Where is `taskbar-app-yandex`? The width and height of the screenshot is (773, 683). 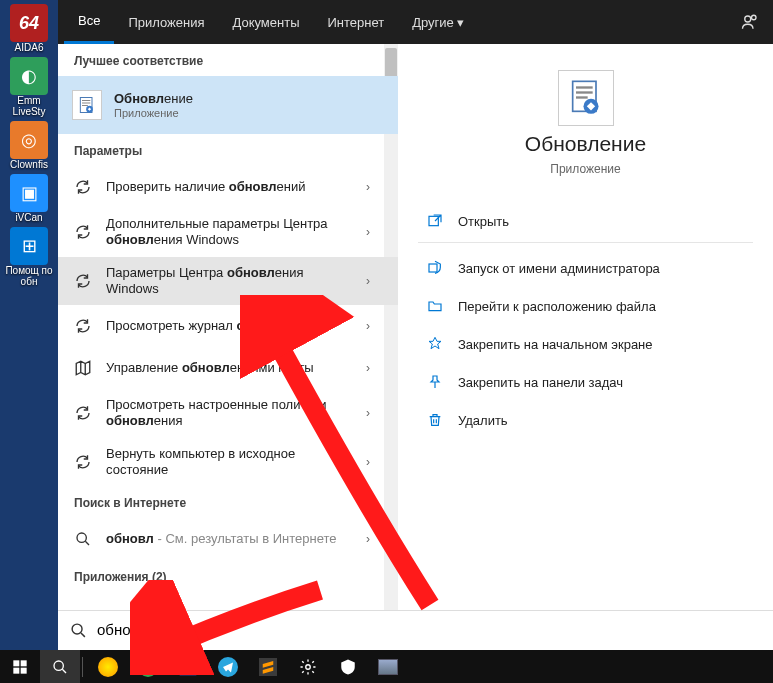
taskbar-app-yandex is located at coordinates (108, 666).